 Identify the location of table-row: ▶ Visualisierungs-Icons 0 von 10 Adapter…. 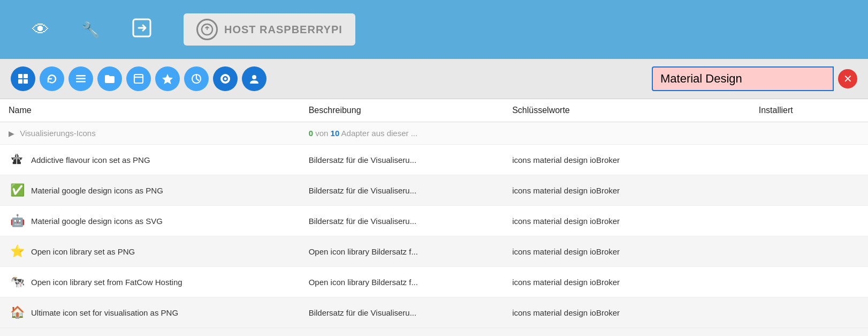
(434, 133).